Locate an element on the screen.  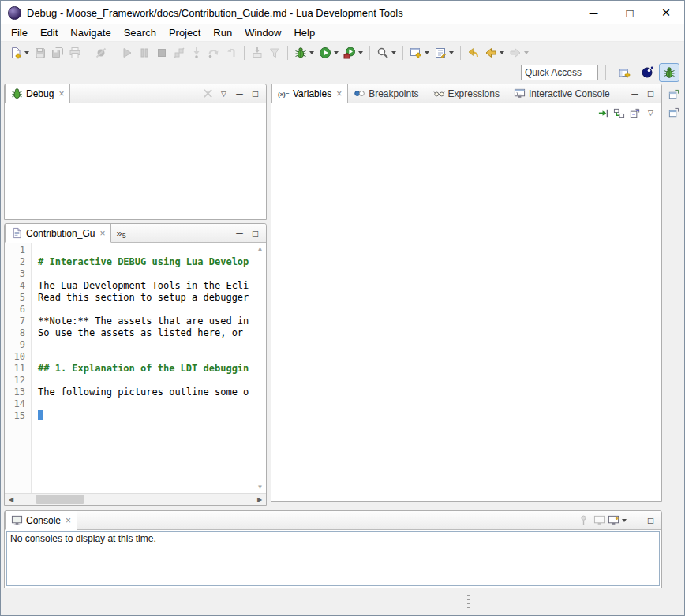
scroll-right-icon: ▶ is located at coordinates (260, 500).